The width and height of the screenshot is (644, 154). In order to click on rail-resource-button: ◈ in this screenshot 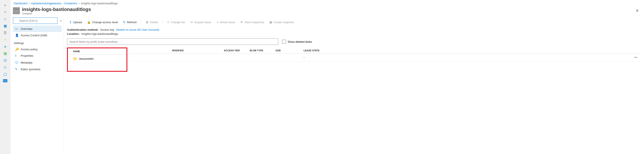, I will do `click(5, 46)`.